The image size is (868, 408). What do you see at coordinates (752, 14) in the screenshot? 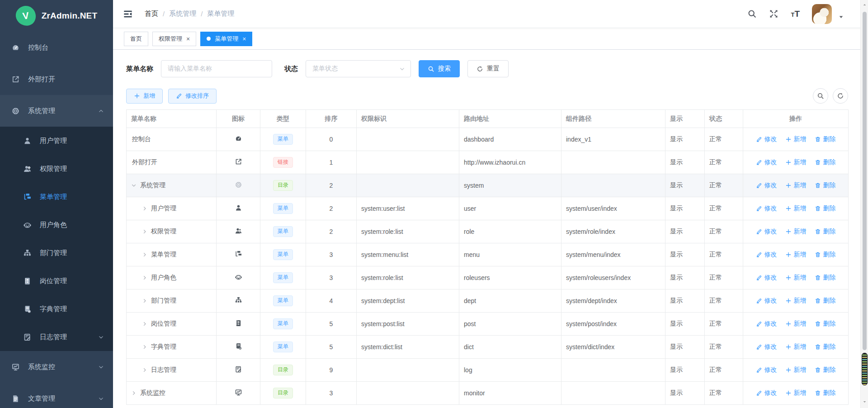
I see `search-icon` at bounding box center [752, 14].